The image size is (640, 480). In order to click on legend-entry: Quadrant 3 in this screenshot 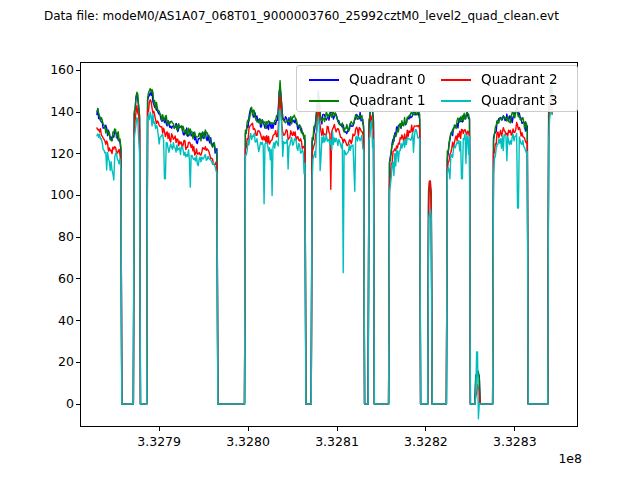, I will do `click(506, 100)`.